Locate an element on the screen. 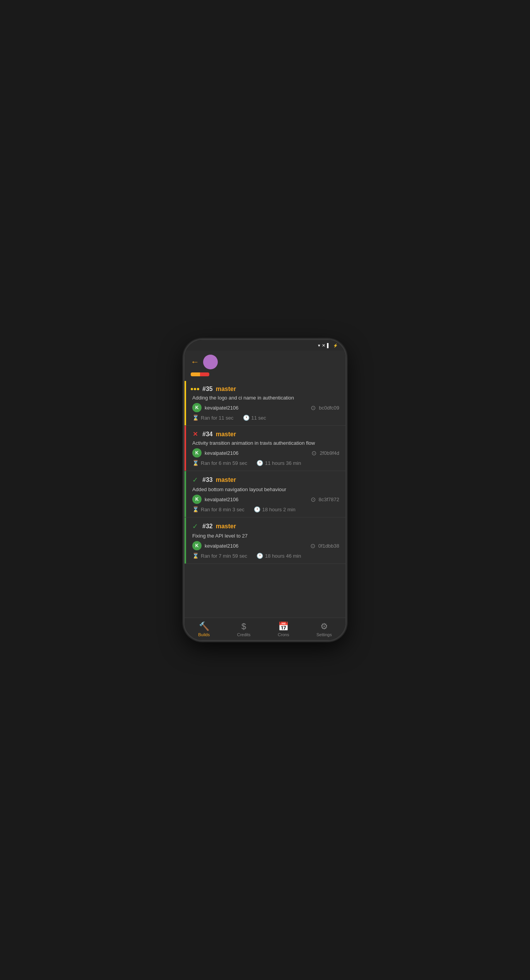 The width and height of the screenshot is (530, 980). build-message: Added bottom navigation layout behaviour is located at coordinates (265, 490).